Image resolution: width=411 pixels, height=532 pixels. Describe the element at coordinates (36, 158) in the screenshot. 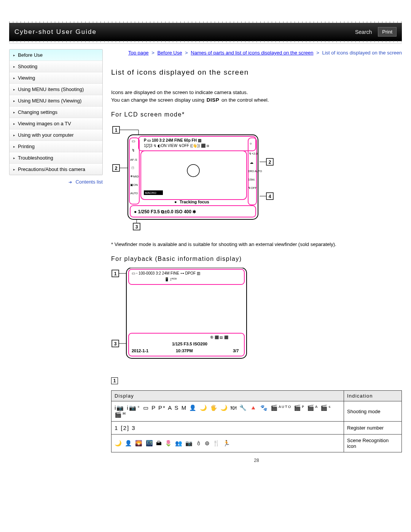

I see `sidebar-item-label: Troubleshooting` at that location.